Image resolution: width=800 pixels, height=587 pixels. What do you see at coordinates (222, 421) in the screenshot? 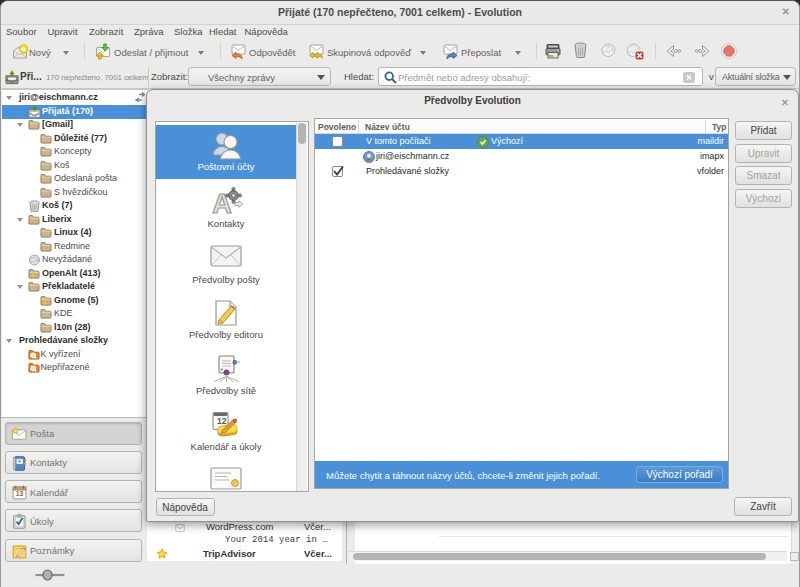
I see `svg-text: 12` at bounding box center [222, 421].